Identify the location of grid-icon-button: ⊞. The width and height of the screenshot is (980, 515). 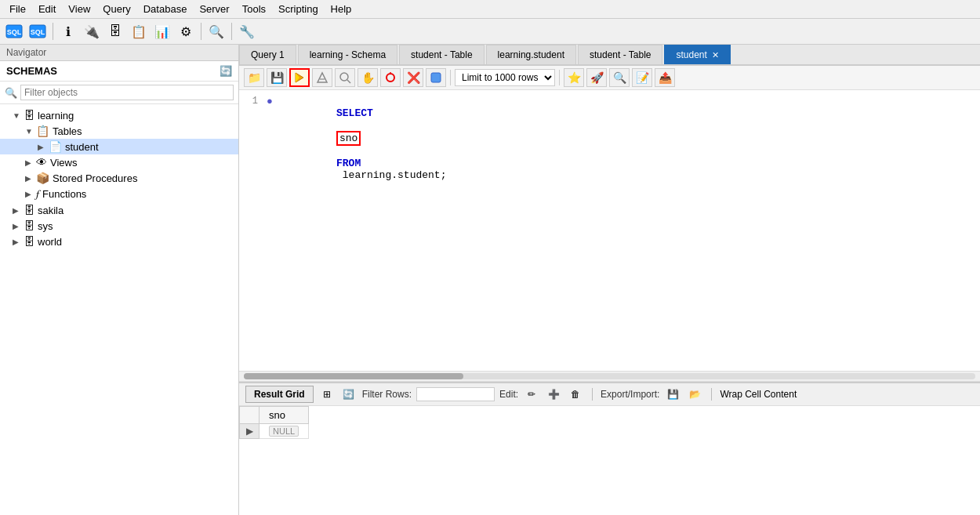
(327, 394).